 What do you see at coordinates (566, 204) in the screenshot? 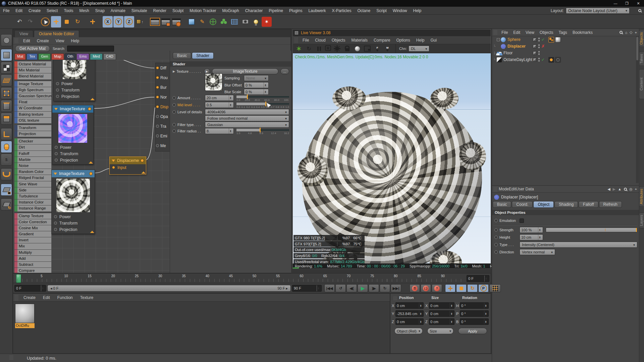
I see `attribute-tab: Shading` at bounding box center [566, 204].